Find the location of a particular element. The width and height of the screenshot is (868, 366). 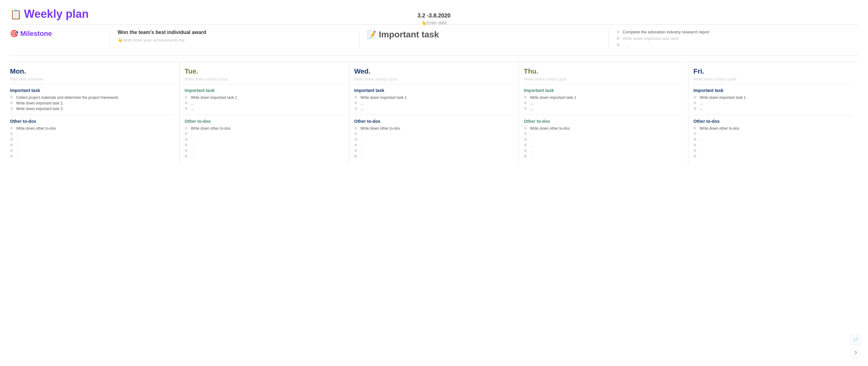

task-item-text-3-1: ... is located at coordinates (532, 103).